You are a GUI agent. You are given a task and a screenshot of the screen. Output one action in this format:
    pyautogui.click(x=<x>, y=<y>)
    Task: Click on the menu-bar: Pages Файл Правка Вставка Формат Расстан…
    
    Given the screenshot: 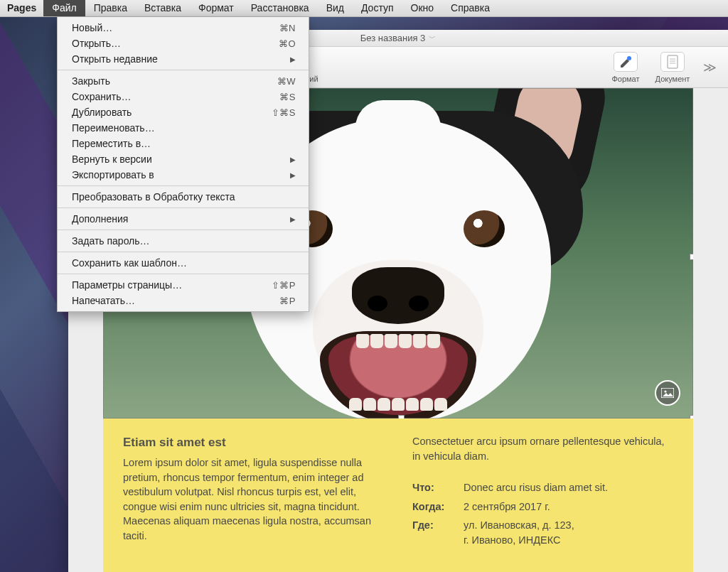 What is the action you would take?
    pyautogui.click(x=364, y=9)
    